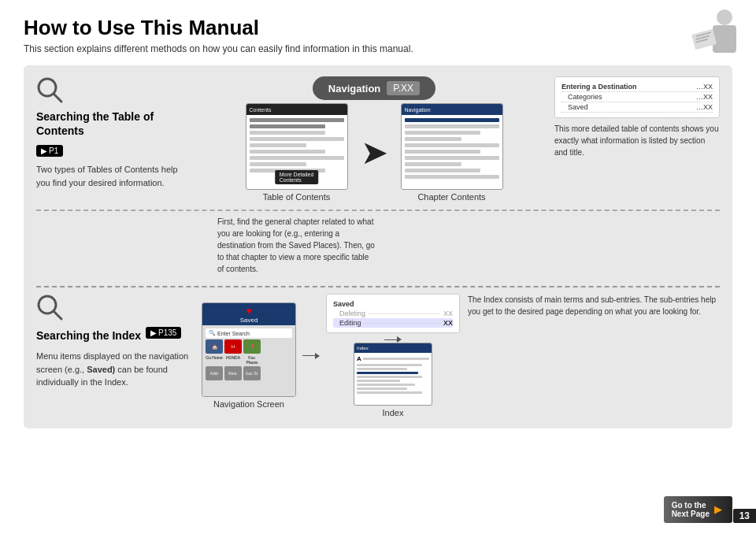 The width and height of the screenshot is (756, 534). I want to click on restaurant-icon: Rest., so click(233, 373).